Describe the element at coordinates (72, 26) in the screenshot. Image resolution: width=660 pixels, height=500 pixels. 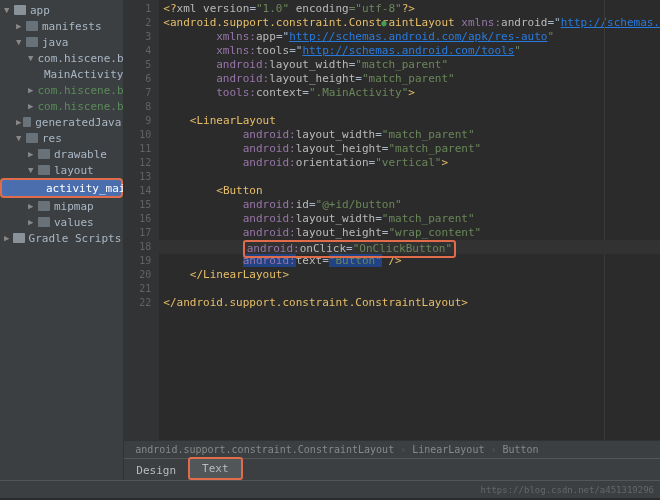
I see `tree-label: manifests` at that location.